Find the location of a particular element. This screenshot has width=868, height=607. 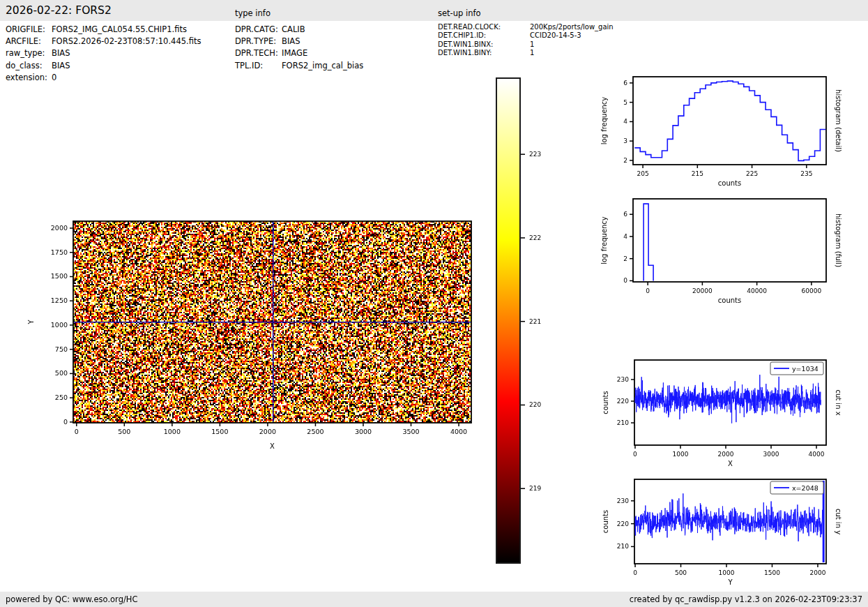

svg-text: 3500 is located at coordinates (411, 431).